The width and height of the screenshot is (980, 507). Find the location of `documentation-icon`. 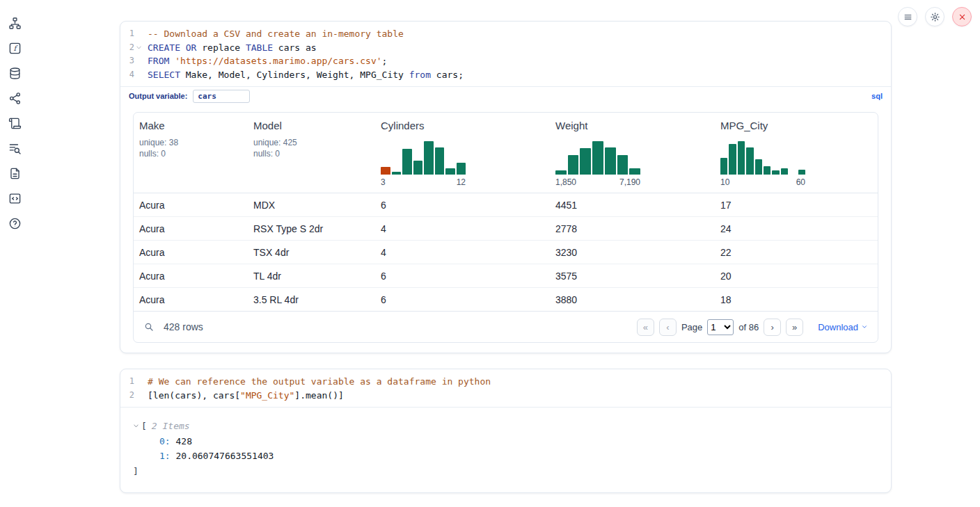

documentation-icon is located at coordinates (15, 173).